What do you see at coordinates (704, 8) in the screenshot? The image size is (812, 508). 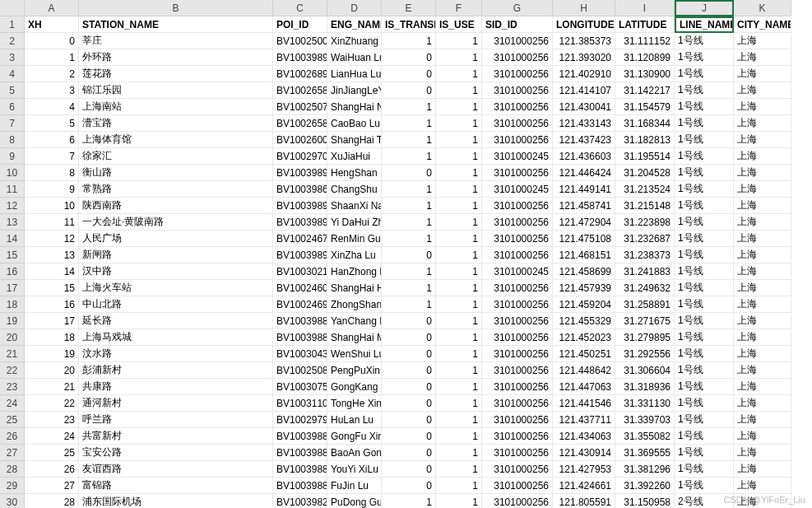 I see `col-header-J: J` at bounding box center [704, 8].